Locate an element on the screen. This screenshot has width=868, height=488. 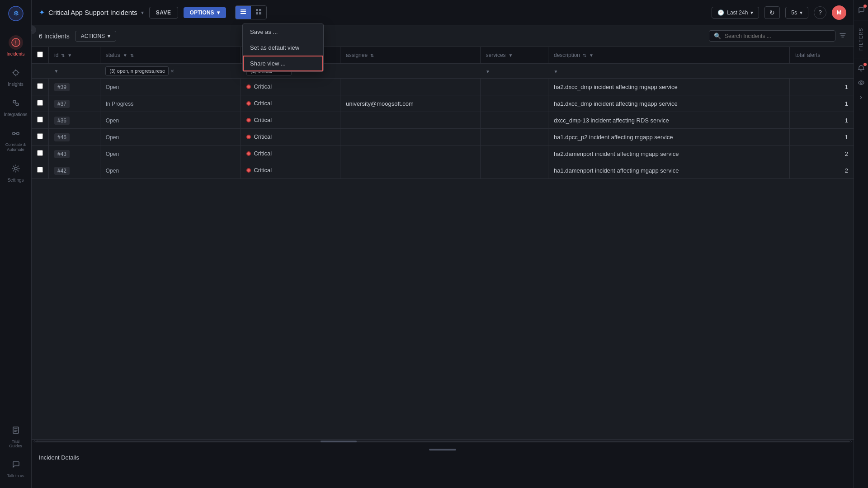
horizontal-scrollbar: ‹ ‹ › is located at coordinates (443, 441).